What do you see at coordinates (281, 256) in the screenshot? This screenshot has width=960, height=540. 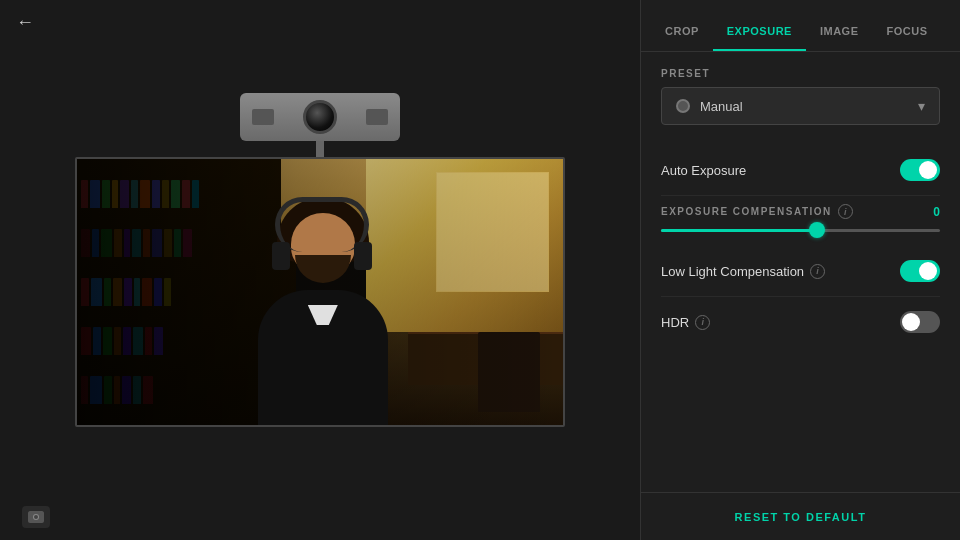 I see `headphone-ear-left` at bounding box center [281, 256].